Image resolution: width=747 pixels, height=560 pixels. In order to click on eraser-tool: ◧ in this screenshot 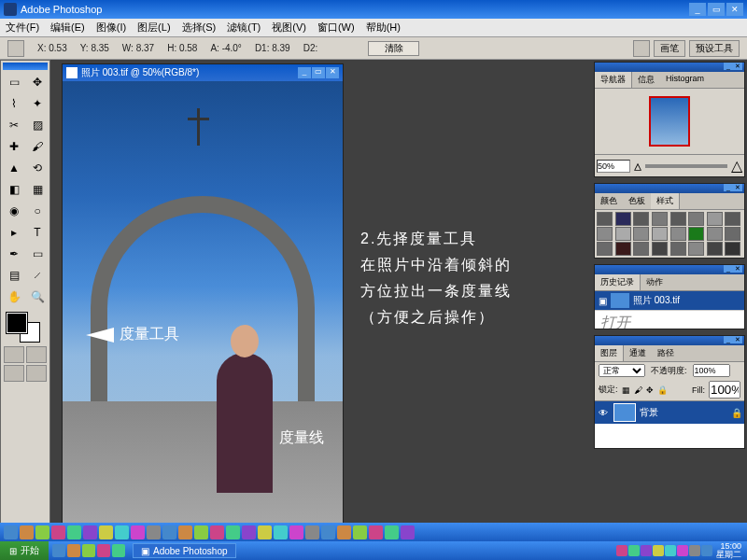, I will do `click(14, 189)`.